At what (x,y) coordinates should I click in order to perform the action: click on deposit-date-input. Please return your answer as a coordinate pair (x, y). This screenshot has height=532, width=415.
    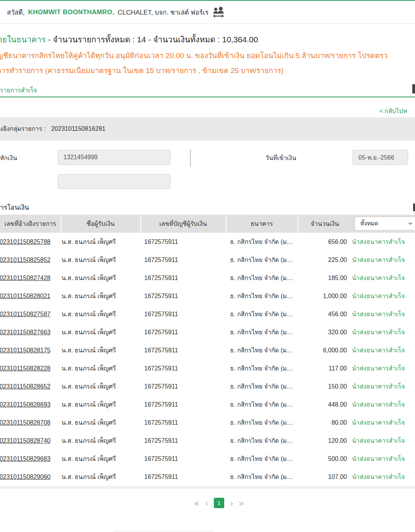
    Looking at the image, I should click on (380, 157).